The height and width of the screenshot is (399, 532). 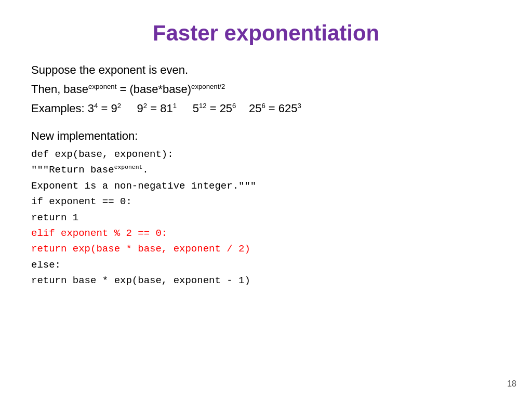 What do you see at coordinates (141, 249) in the screenshot?
I see `code-text-7: return exp(base * base, exponent / 2)` at bounding box center [141, 249].